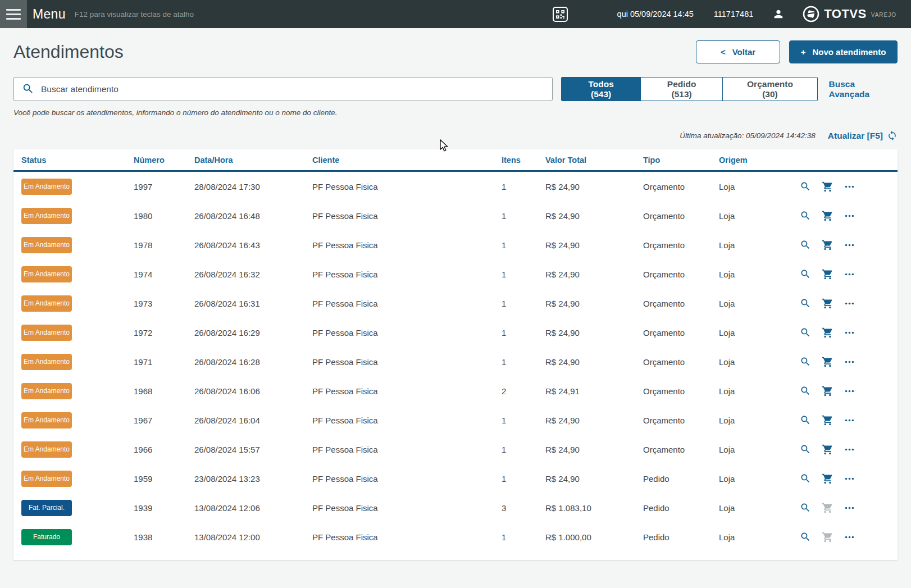  Describe the element at coordinates (892, 136) in the screenshot. I see `refresh-icon` at that location.